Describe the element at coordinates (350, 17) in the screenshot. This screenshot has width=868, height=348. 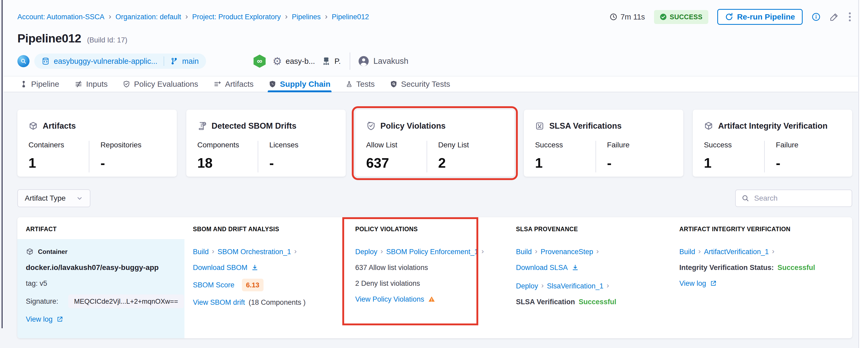
I see `breadcrumb-pipeline012: Pipeline012` at that location.